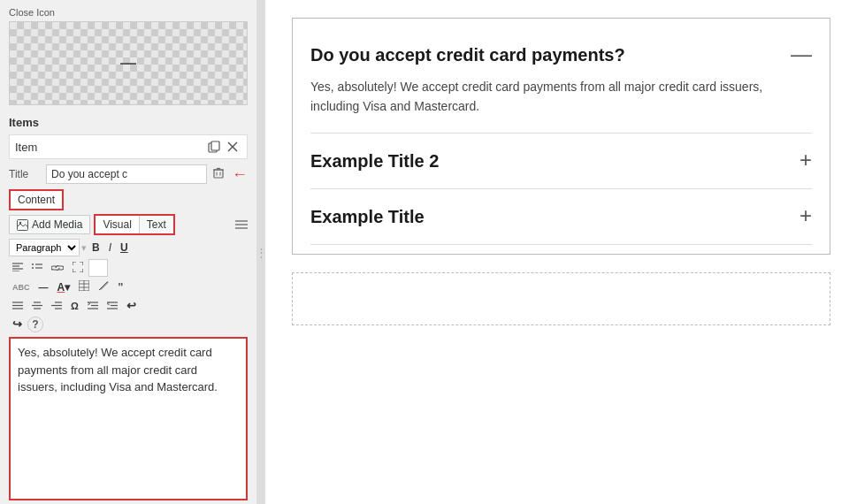 This screenshot has height=504, width=857. Describe the element at coordinates (218, 174) in the screenshot. I see `title-trash-button` at that location.